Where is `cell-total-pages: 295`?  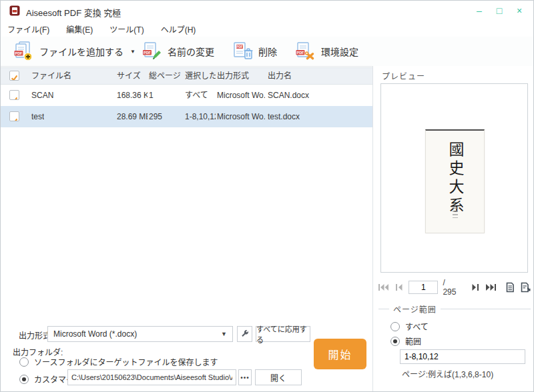
cell-total-pages: 295 is located at coordinates (166, 117).